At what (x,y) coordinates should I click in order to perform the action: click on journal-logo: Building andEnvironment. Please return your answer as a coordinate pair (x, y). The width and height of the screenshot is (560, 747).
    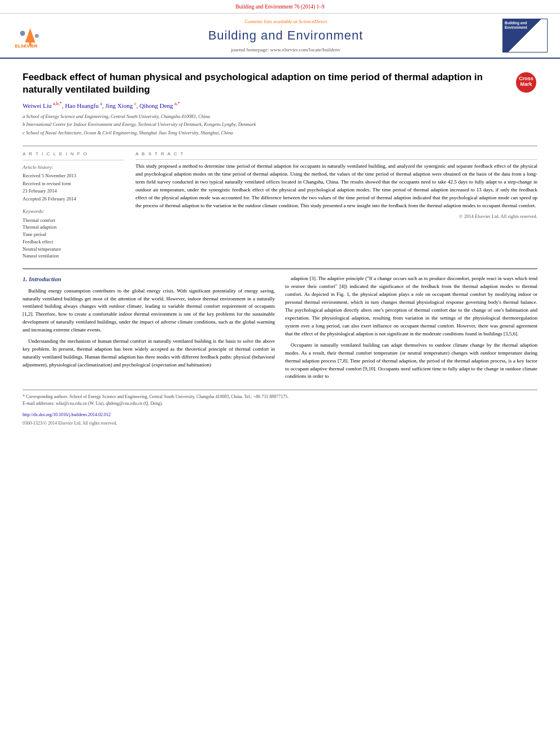
    Looking at the image, I should click on (525, 36).